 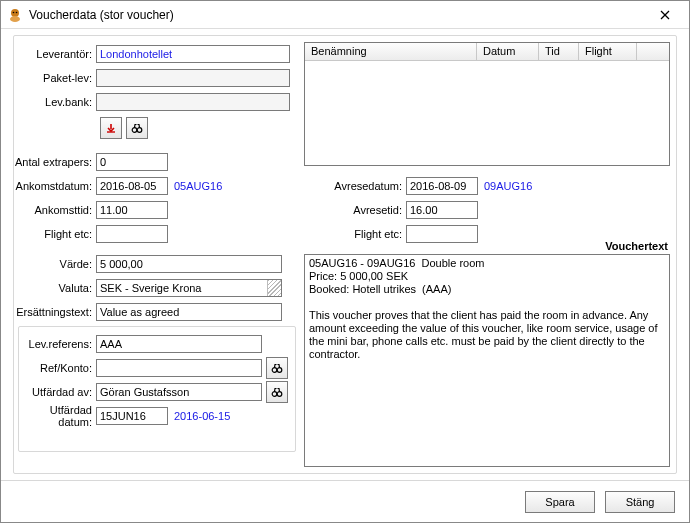 What do you see at coordinates (55, 264) in the screenshot?
I see `label-varde: Värde:` at bounding box center [55, 264].